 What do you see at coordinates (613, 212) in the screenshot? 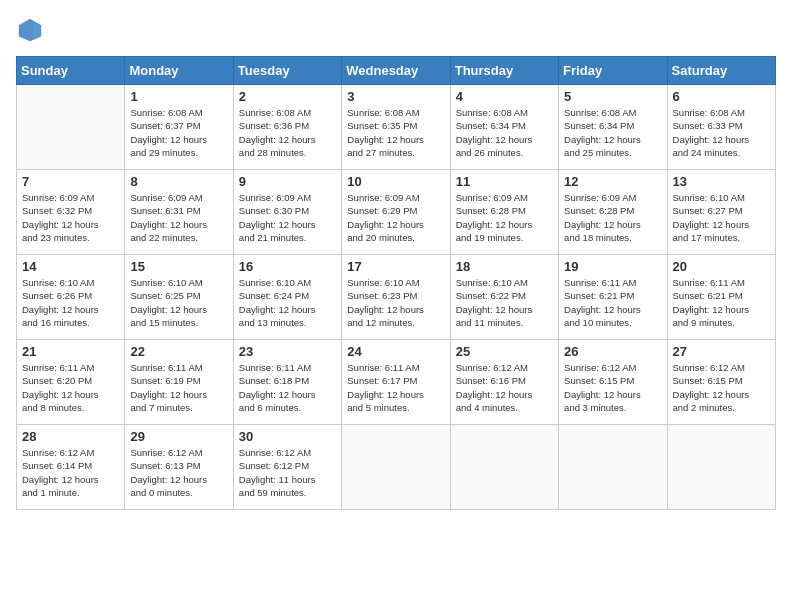
I see `day-cell: 12Sunrise: 6:09 AM Sunset: 6:28 PM Dayli…` at bounding box center [613, 212].